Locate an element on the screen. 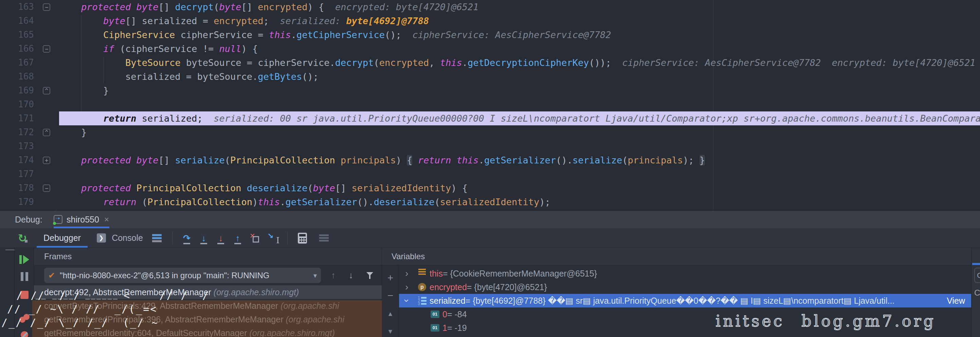  layout-settings-button is located at coordinates (157, 238).